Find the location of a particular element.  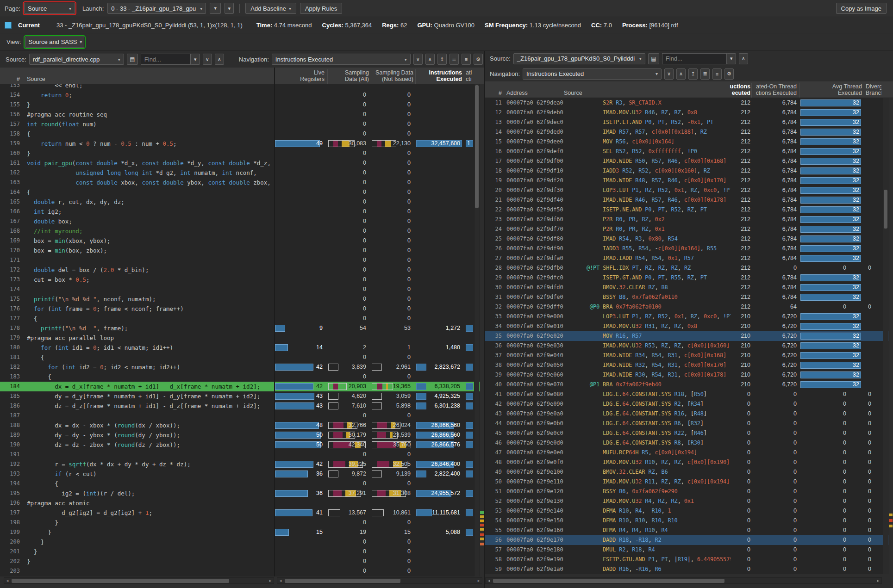

sass-row: 1400007fa0 62f9ded0IMAD R57, R57, c[0x0]… is located at coordinates (689, 132).